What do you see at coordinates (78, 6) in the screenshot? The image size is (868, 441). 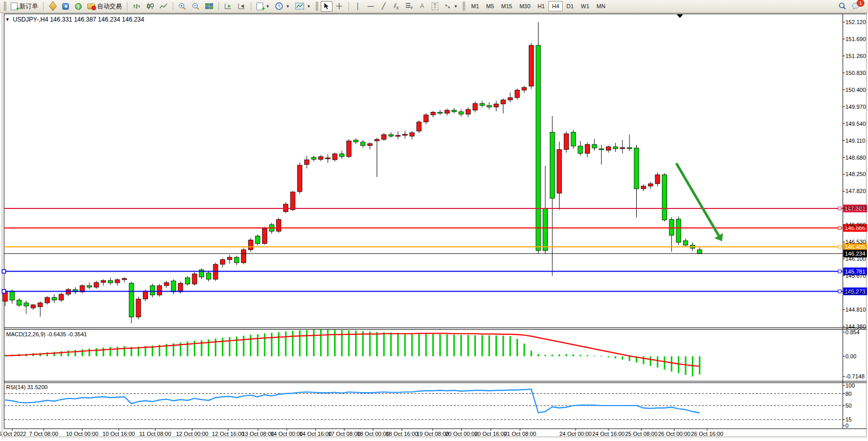 I see `signals-button: )` at bounding box center [78, 6].